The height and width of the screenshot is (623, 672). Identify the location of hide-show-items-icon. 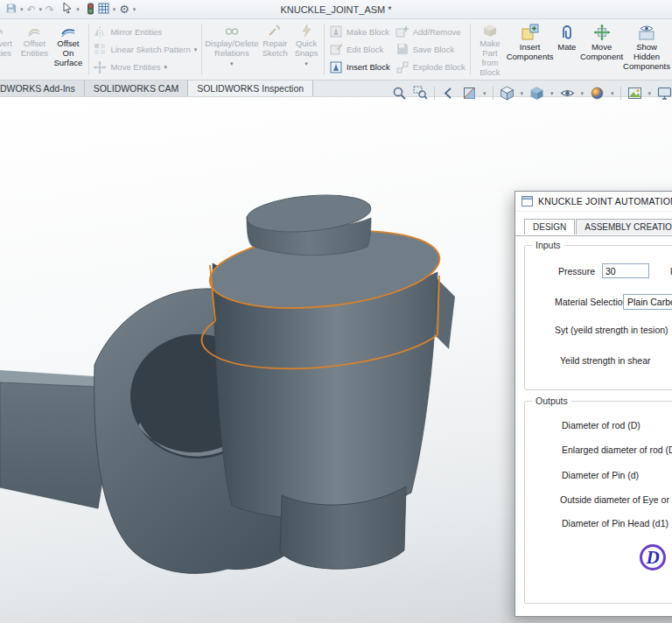
(567, 93).